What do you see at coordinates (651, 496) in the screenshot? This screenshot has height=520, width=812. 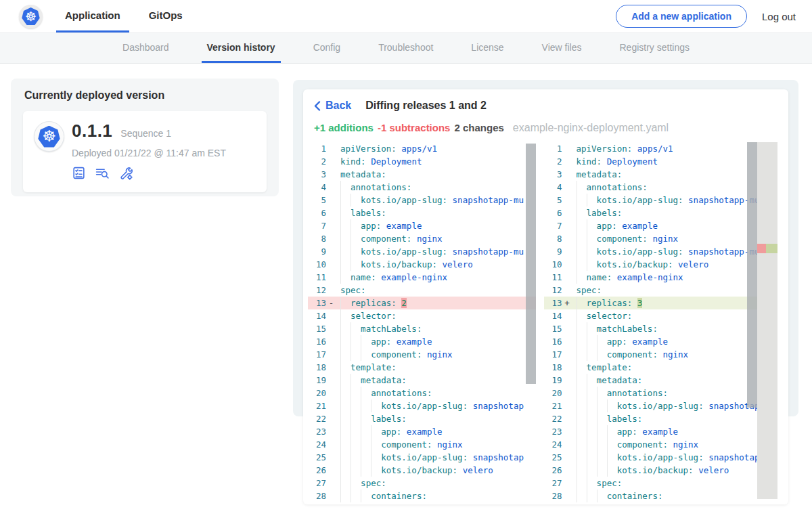 I see `diff-line-right-28: 28 containers:` at bounding box center [651, 496].